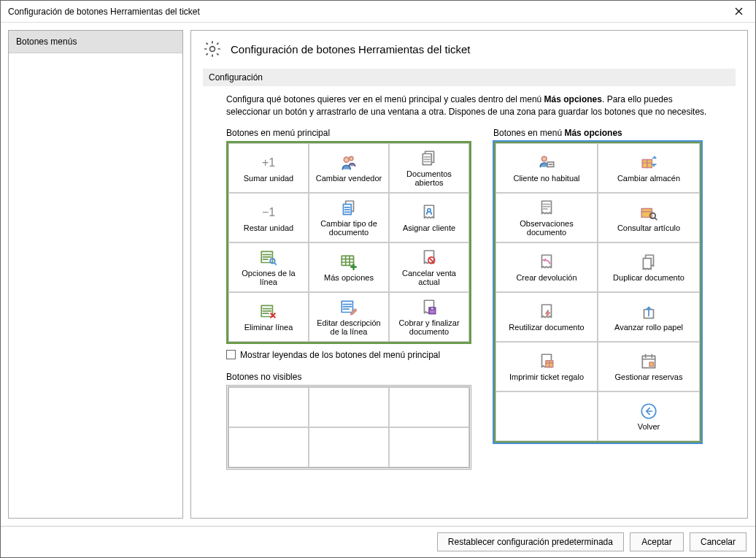 The width and height of the screenshot is (756, 558). Describe the element at coordinates (547, 362) in the screenshot. I see `receipt-gift-icon` at that location.